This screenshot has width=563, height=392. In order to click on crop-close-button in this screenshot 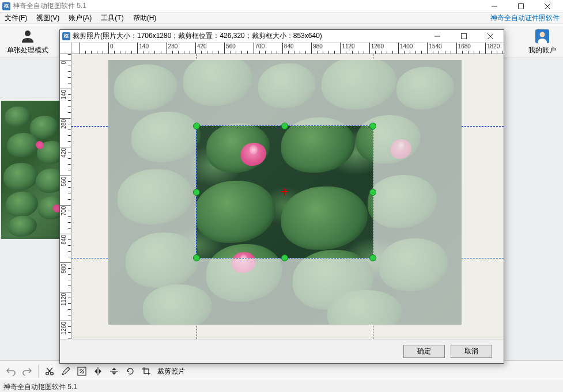, I will do `click(490, 36)`.